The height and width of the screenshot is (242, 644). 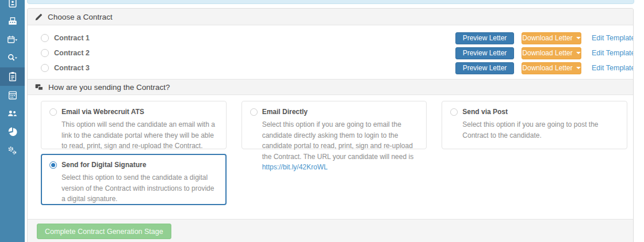 I want to click on panel-footer: Complete Contract Generation Stage, so click(x=330, y=230).